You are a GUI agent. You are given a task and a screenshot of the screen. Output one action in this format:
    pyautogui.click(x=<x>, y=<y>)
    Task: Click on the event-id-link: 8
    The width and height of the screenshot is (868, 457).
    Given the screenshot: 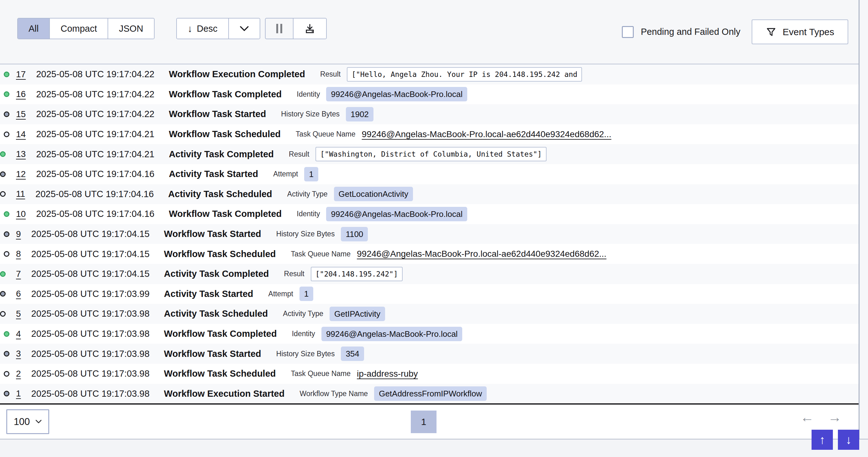 What is the action you would take?
    pyautogui.click(x=18, y=254)
    